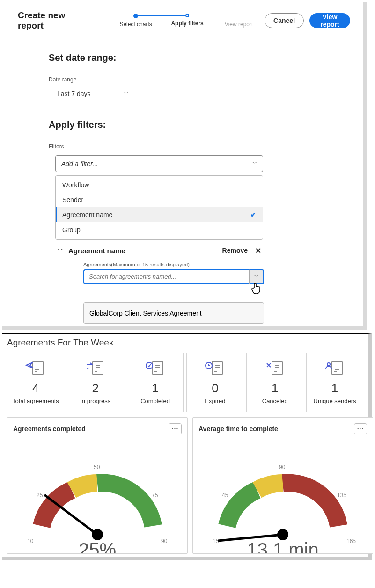 The image size is (375, 588). What do you see at coordinates (36, 368) in the screenshot?
I see `send-icon` at bounding box center [36, 368].